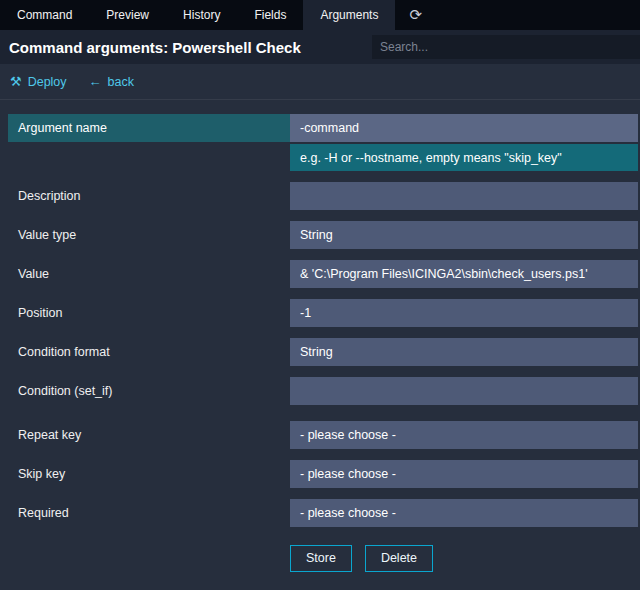 The image size is (640, 590). I want to click on required-select: - please choose -, so click(464, 513).